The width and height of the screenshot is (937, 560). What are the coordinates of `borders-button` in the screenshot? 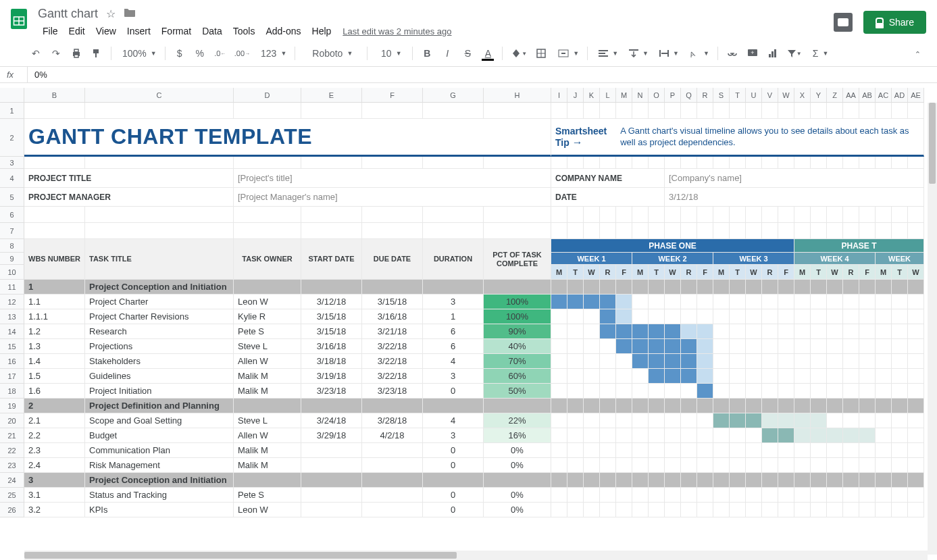 It's located at (541, 53).